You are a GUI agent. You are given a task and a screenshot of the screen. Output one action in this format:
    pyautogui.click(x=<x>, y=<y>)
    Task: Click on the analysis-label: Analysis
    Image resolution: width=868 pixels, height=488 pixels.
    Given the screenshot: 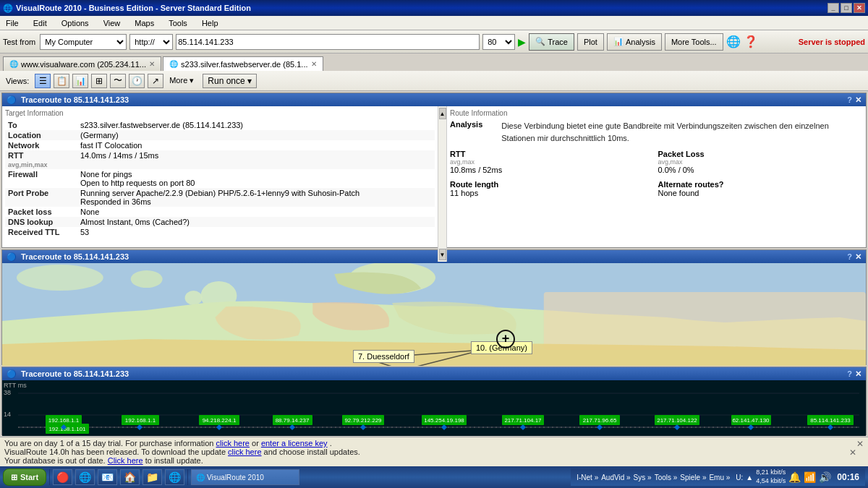 What is the action you would take?
    pyautogui.click(x=641, y=42)
    